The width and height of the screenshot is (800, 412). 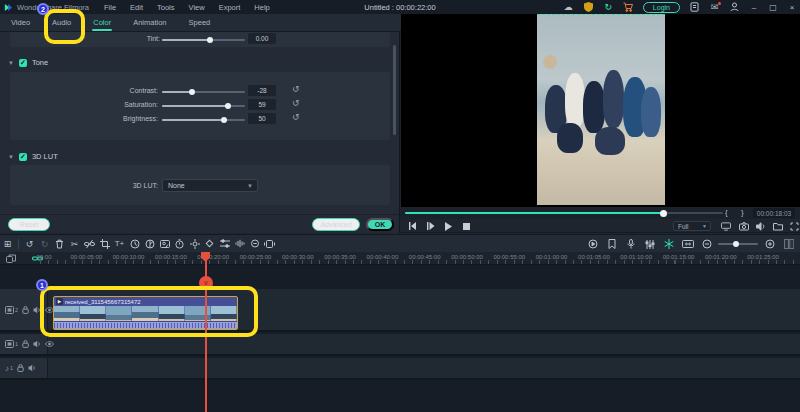 What do you see at coordinates (23, 157) in the screenshot?
I see `lut-checkbox: ✓` at bounding box center [23, 157].